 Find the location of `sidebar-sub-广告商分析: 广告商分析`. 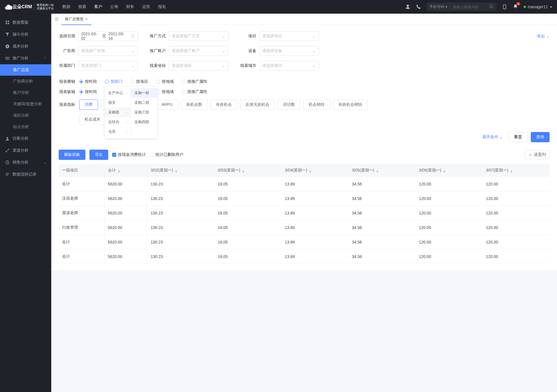

sidebar-sub-广告商分析: 广告商分析 is located at coordinates (26, 81).